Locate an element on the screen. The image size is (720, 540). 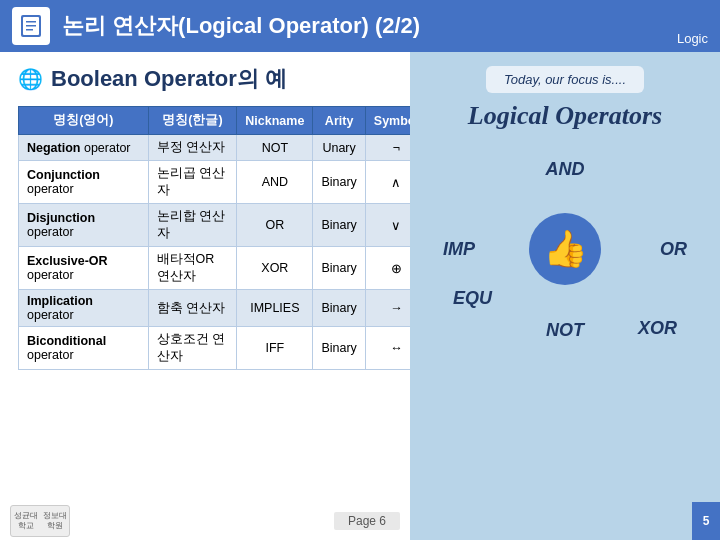
cell-arity: Unary is located at coordinates (339, 148).